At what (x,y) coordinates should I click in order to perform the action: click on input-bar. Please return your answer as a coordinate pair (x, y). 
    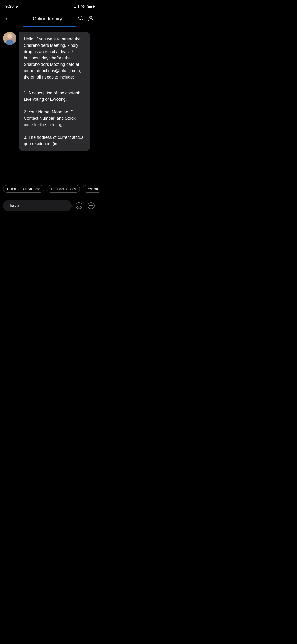
    Looking at the image, I should click on (50, 205).